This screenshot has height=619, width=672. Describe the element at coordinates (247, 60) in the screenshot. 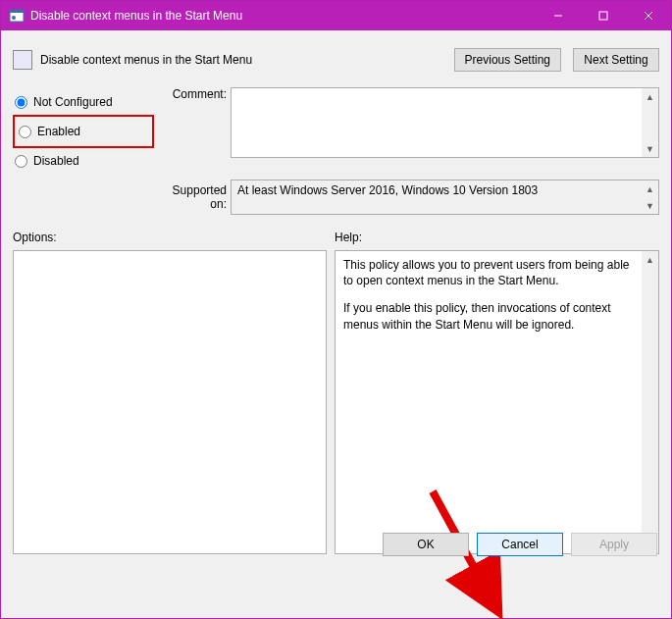

I see `policy-title: Disable context menus in the Start Menu` at that location.